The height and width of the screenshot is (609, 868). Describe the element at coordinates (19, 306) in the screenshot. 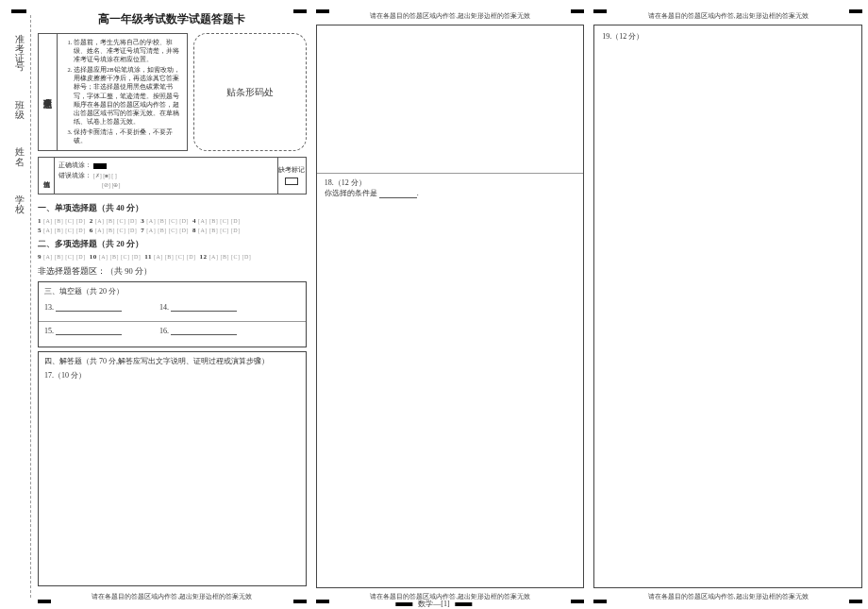

I see `binding-spine: 准考证号 班级 姓名 学校` at that location.